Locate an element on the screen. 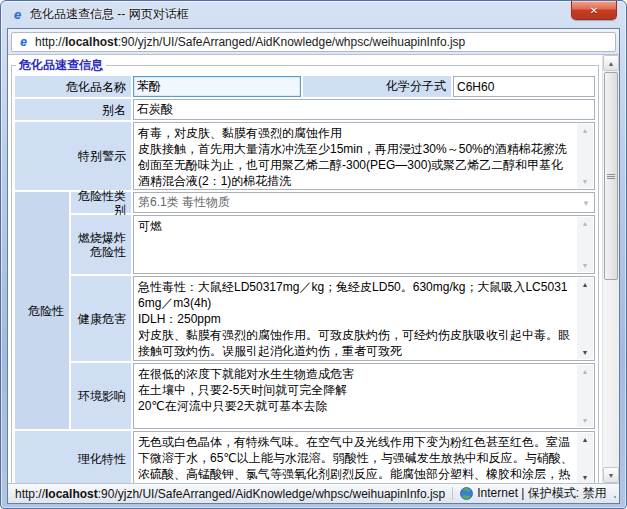 The width and height of the screenshot is (627, 509). resize-grip-icon is located at coordinates (616, 494).